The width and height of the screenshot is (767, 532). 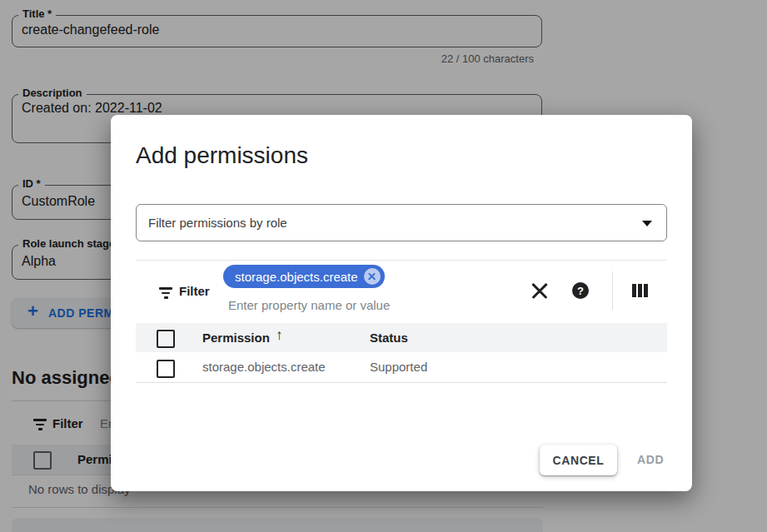 I want to click on add-button: ADD, so click(x=650, y=460).